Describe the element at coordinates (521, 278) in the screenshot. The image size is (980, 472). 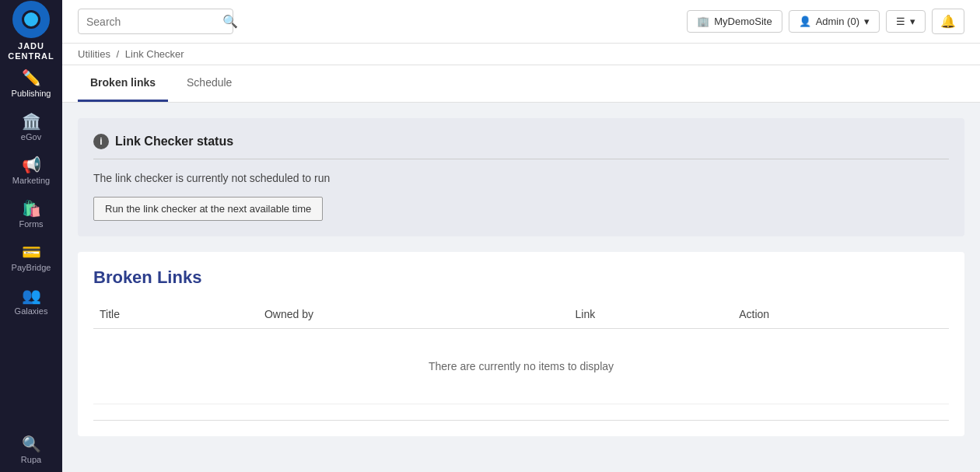
I see `broken-links-title: Broken Links` at that location.